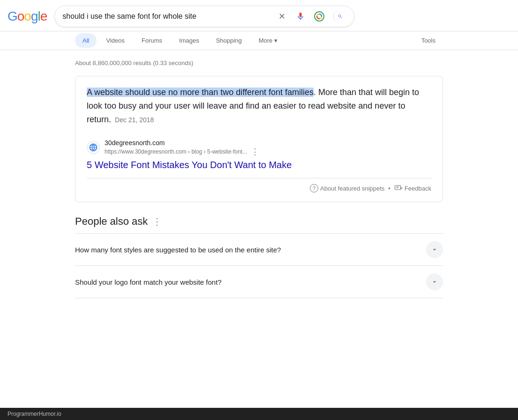 The height and width of the screenshot is (420, 518). What do you see at coordinates (282, 16) in the screenshot?
I see `clear-button: ✕` at bounding box center [282, 16].